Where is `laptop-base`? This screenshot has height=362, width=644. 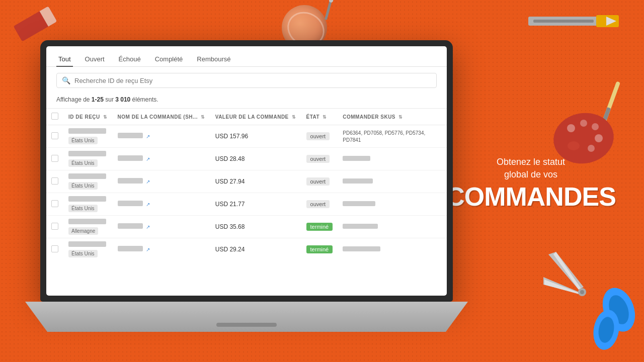 laptop-base is located at coordinates (247, 317).